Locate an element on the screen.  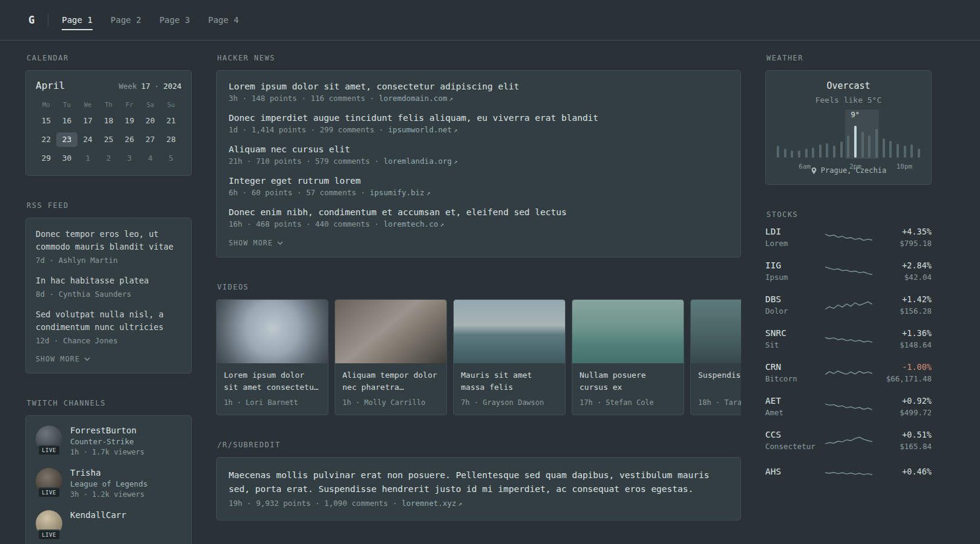
rss-item: Donec tempor eros leo, ut commodo mauris… is located at coordinates (109, 247).